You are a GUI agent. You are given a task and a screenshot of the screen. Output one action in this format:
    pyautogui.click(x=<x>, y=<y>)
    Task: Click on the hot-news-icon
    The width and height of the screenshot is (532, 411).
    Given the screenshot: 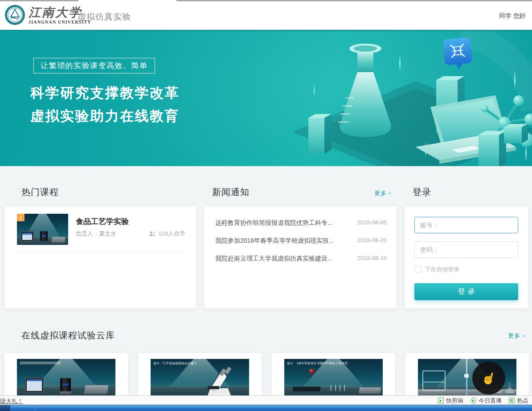 What is the action you would take?
    pyautogui.click(x=512, y=401)
    